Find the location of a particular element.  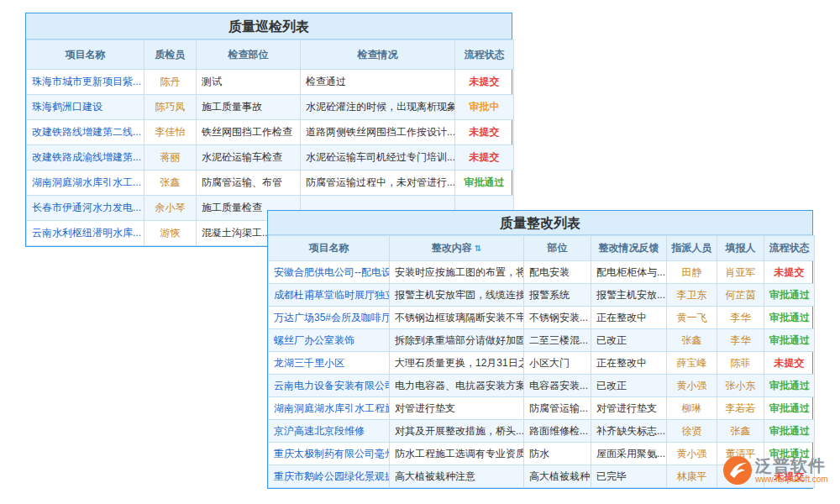

project-name-cell: 改建铁路线增建第二线... is located at coordinates (86, 133).